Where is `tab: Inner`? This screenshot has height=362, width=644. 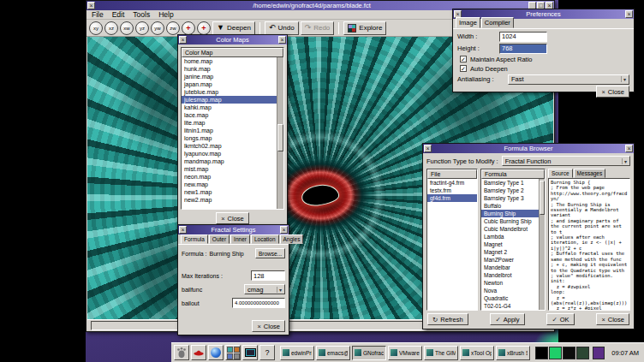 tab: Inner is located at coordinates (240, 240).